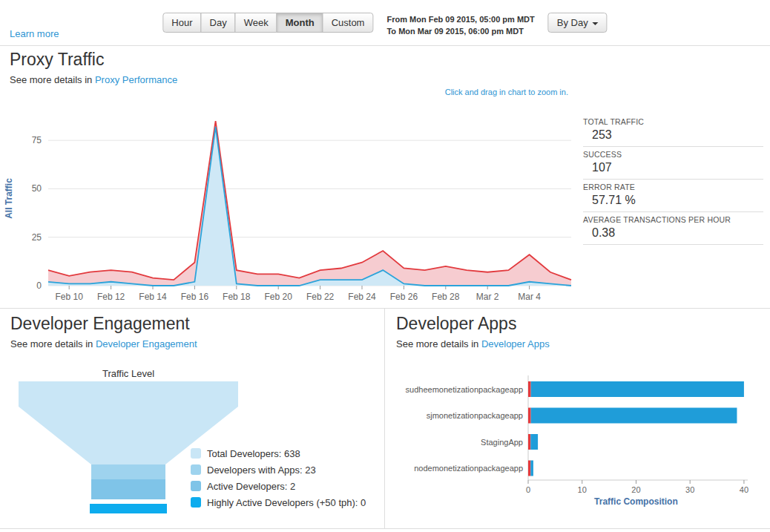 Image resolution: width=770 pixels, height=532 pixels. What do you see at coordinates (195, 297) in the screenshot?
I see `x-tick-label: Feb 16` at bounding box center [195, 297].